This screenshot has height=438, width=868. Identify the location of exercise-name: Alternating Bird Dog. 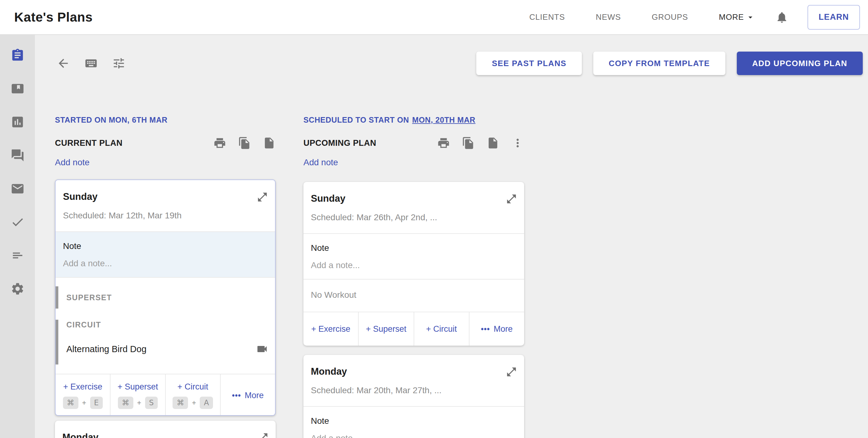
(106, 349).